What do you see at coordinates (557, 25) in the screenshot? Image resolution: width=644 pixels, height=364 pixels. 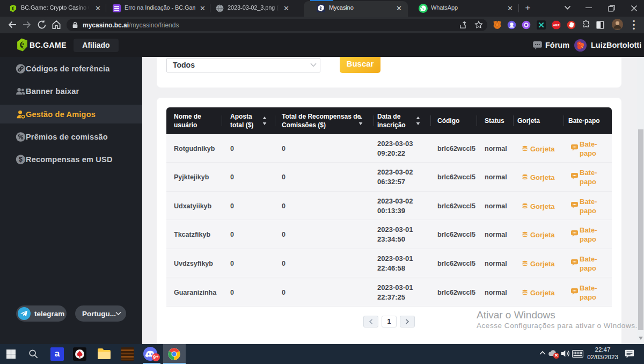 I see `svg-text: ABP` at bounding box center [557, 25].